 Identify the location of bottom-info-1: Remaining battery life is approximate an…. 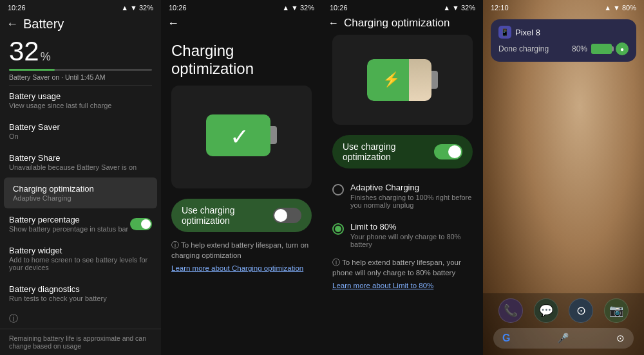
(80, 342).